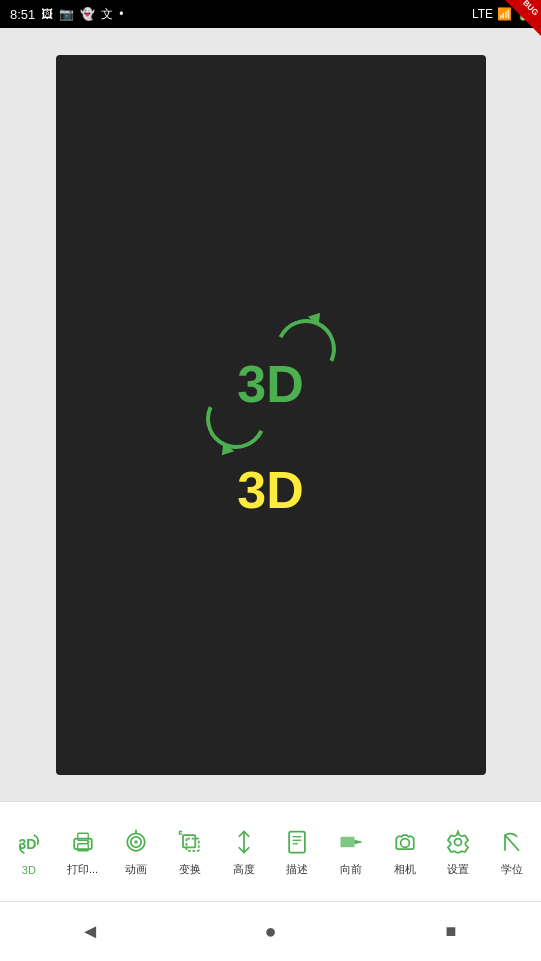 Image resolution: width=541 pixels, height=961 pixels. What do you see at coordinates (512, 870) in the screenshot?
I see `tool-degree-label: 学位` at bounding box center [512, 870].